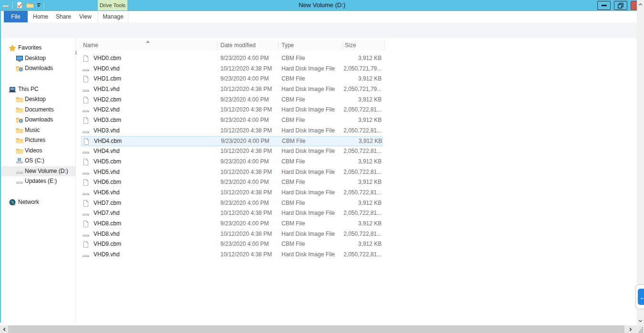 The height and width of the screenshot is (333, 644). I want to click on tab-manage: Manage, so click(113, 17).